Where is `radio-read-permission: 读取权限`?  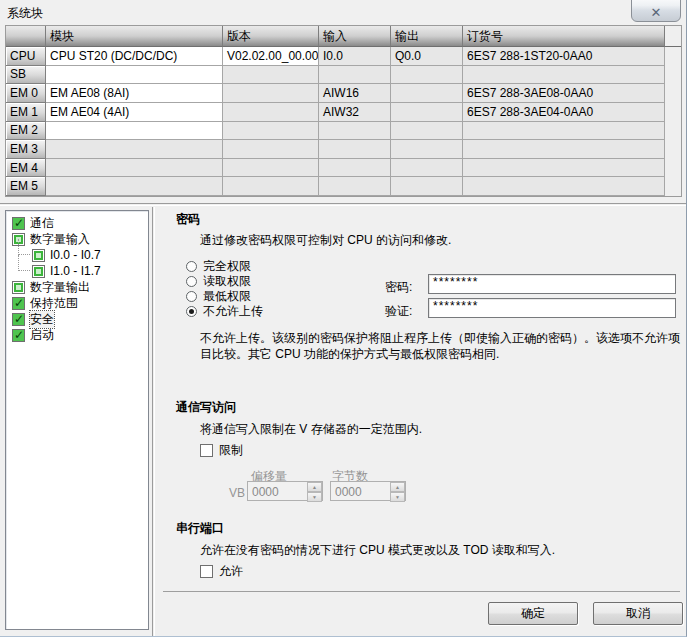
radio-read-permission: 读取权限 is located at coordinates (218, 281).